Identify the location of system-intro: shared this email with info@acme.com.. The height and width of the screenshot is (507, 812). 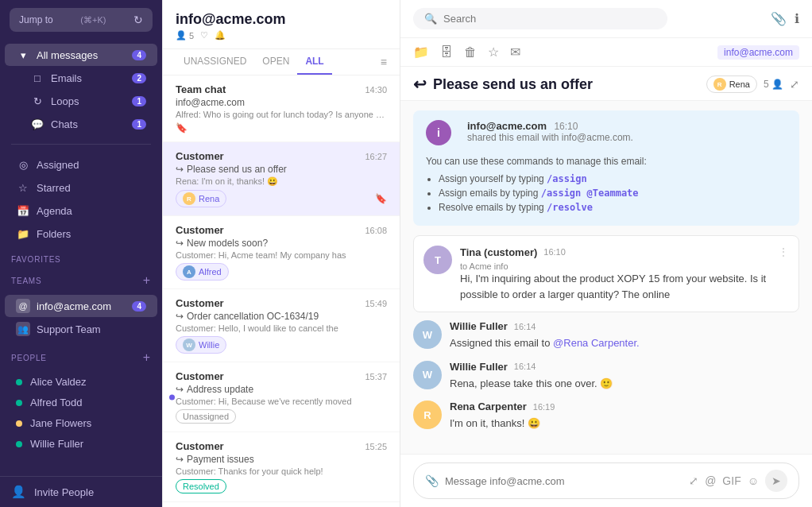
(550, 137).